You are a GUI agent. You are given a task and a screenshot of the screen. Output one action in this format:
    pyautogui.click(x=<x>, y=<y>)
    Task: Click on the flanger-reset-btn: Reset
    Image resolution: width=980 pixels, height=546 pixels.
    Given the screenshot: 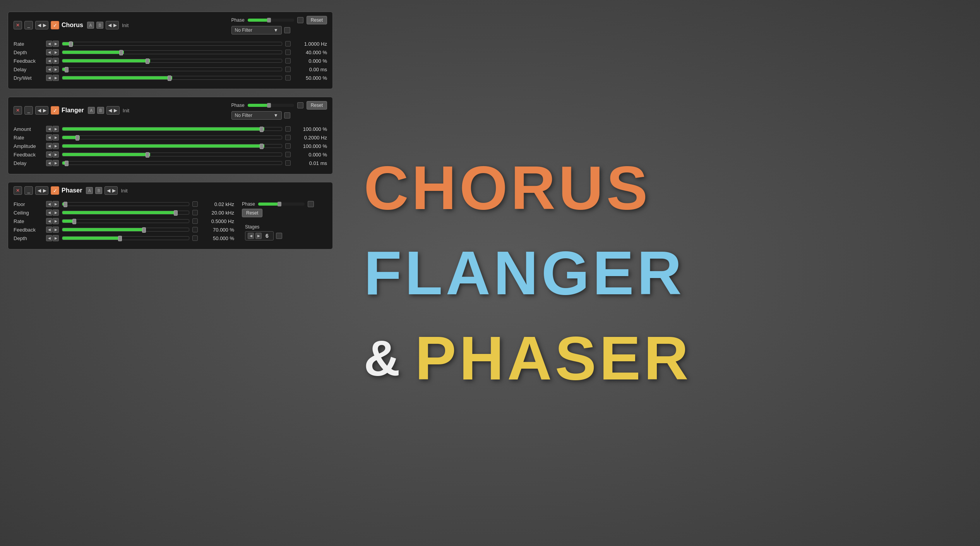 What is the action you would take?
    pyautogui.click(x=317, y=105)
    